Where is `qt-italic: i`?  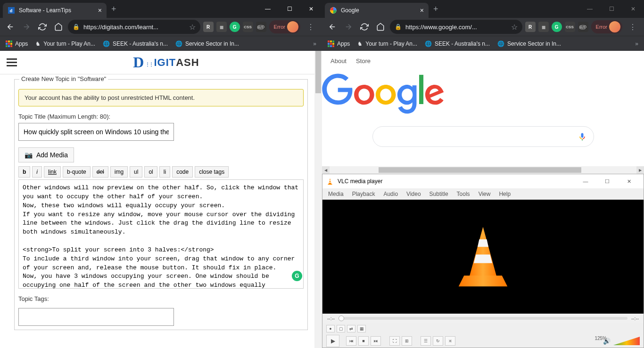 qt-italic: i is located at coordinates (37, 172).